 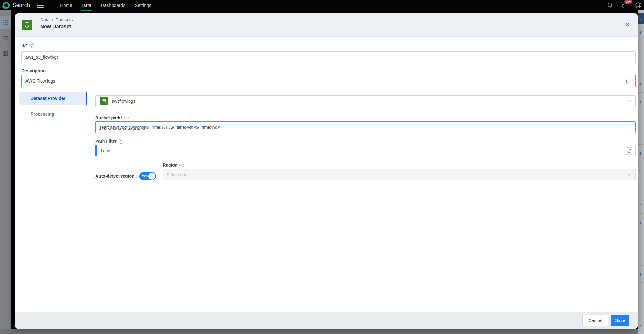 I want to click on sidebar-item-add-dataset, so click(x=6, y=53).